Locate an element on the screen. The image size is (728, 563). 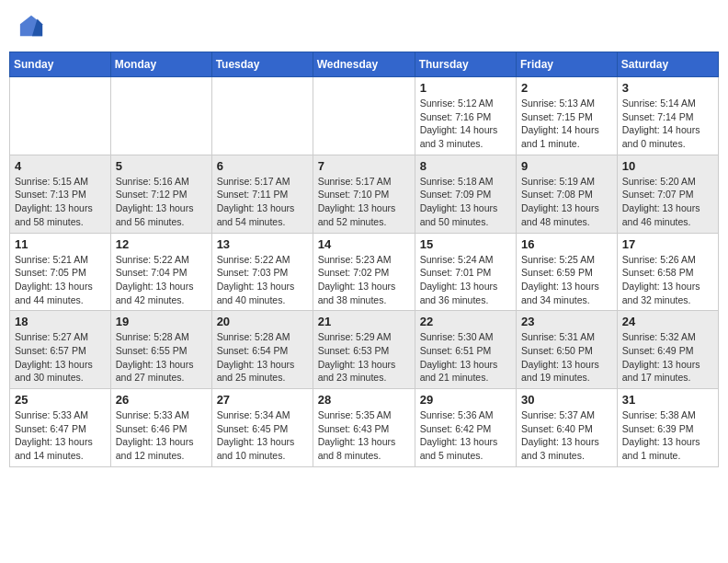
weekday-header-thursday: Thursday is located at coordinates (465, 64).